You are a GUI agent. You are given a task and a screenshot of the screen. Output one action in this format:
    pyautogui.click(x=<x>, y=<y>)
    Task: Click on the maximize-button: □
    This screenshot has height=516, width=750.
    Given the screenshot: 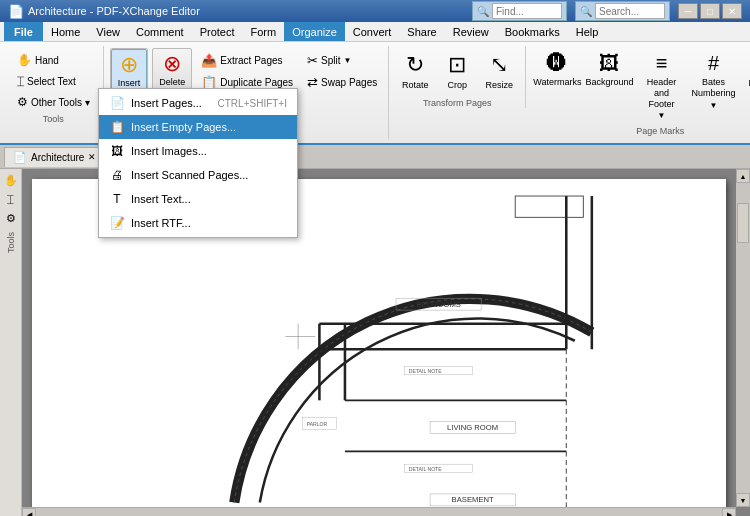 What is the action you would take?
    pyautogui.click(x=710, y=11)
    